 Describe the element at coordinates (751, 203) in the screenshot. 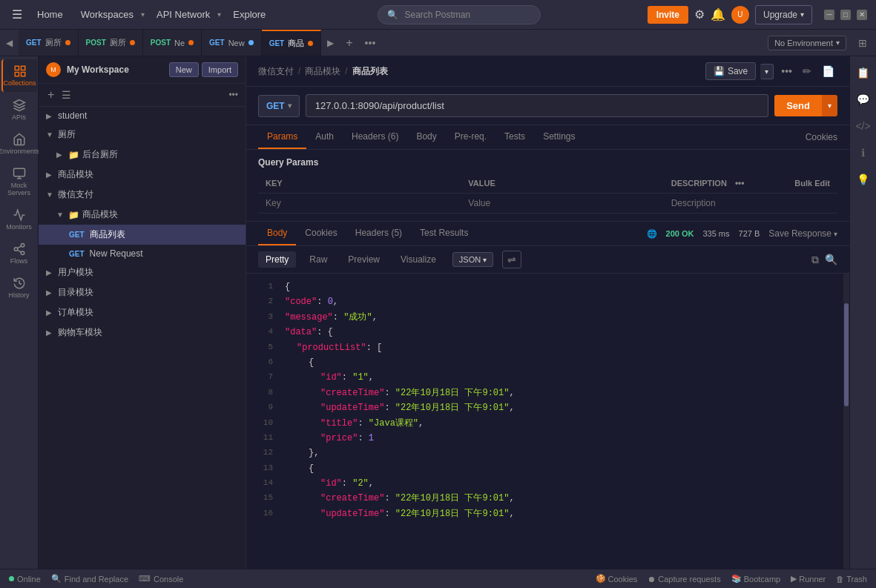

I see `description-input` at that location.